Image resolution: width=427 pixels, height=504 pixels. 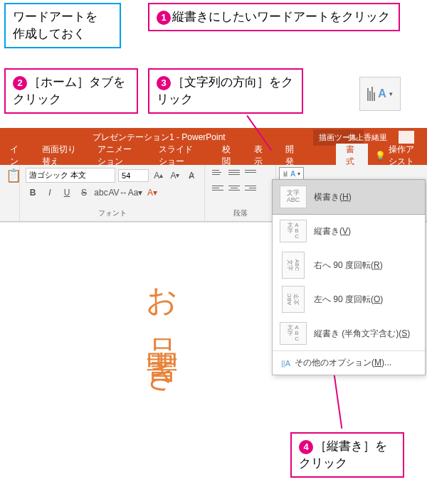 What do you see at coordinates (397, 156) in the screenshot?
I see `tell-me: 💡操作アシスト` at bounding box center [397, 156].